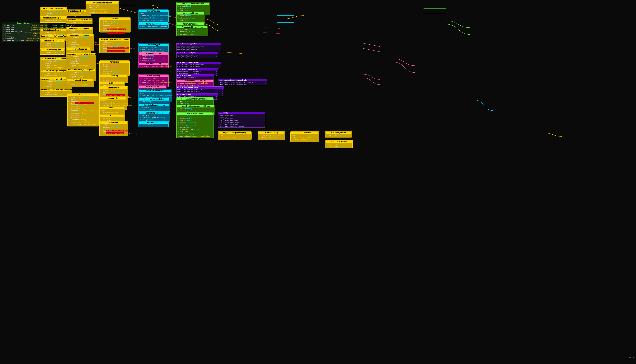 The height and width of the screenshot is (364, 636). Describe the element at coordinates (116, 33) in the screenshot. I see `source-error-2: this type is missing` at that location.